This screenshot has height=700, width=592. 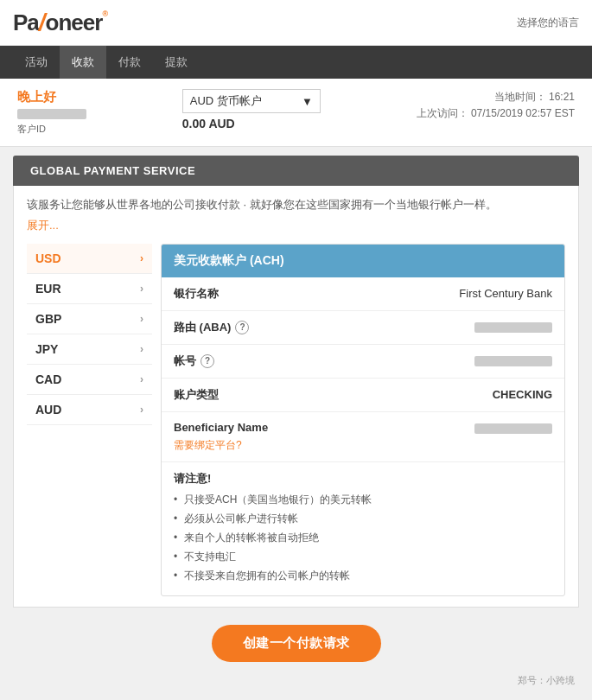 What do you see at coordinates (251, 101) in the screenshot?
I see `account-dropdown: AUD 货币帐户 ▼` at bounding box center [251, 101].